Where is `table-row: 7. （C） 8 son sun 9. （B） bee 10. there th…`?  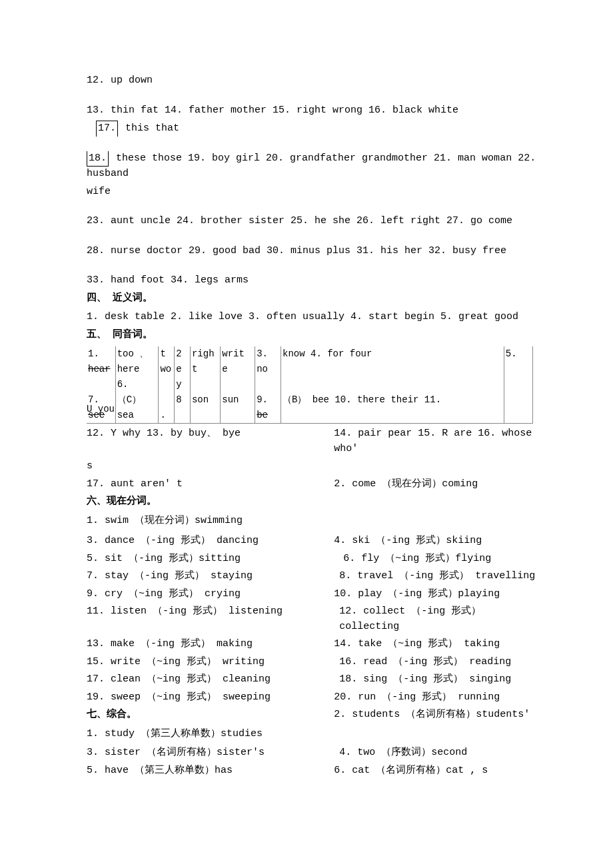 table-row: 7. （C） 8 son sun 9. （B） bee 10. there th… is located at coordinates (310, 400).